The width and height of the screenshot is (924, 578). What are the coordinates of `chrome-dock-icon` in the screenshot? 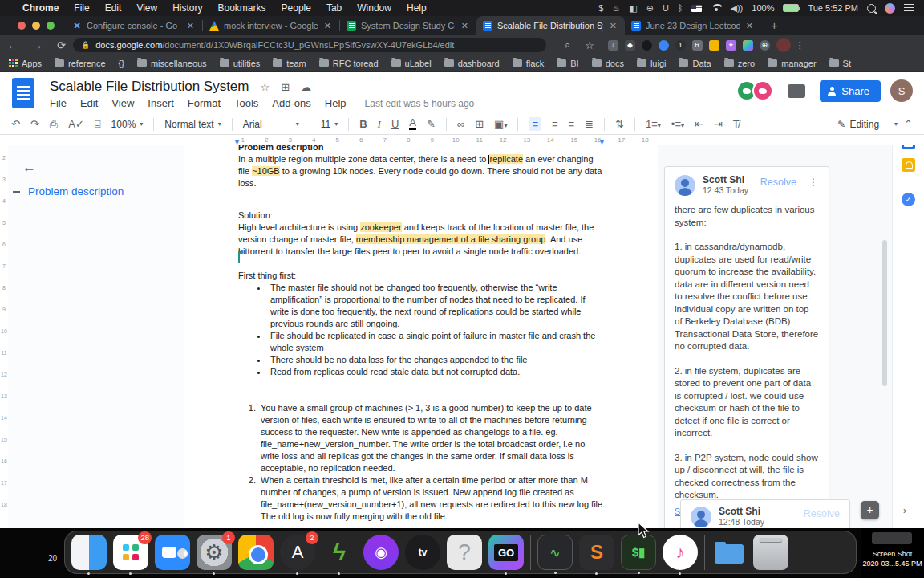 It's located at (256, 552).